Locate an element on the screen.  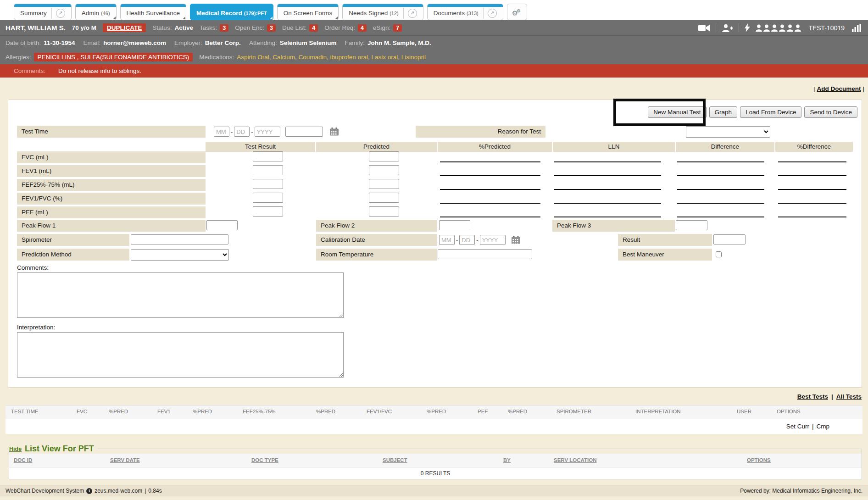
pef-test-result-input is located at coordinates (268, 211).